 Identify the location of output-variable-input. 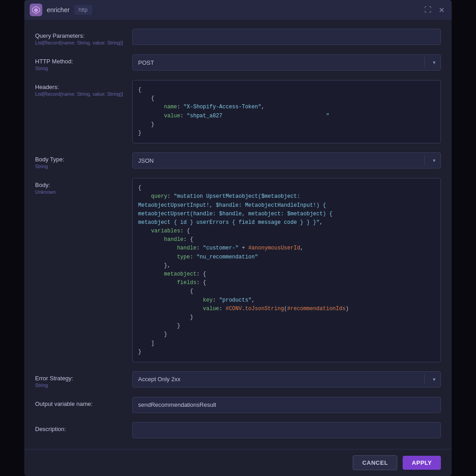
(287, 405).